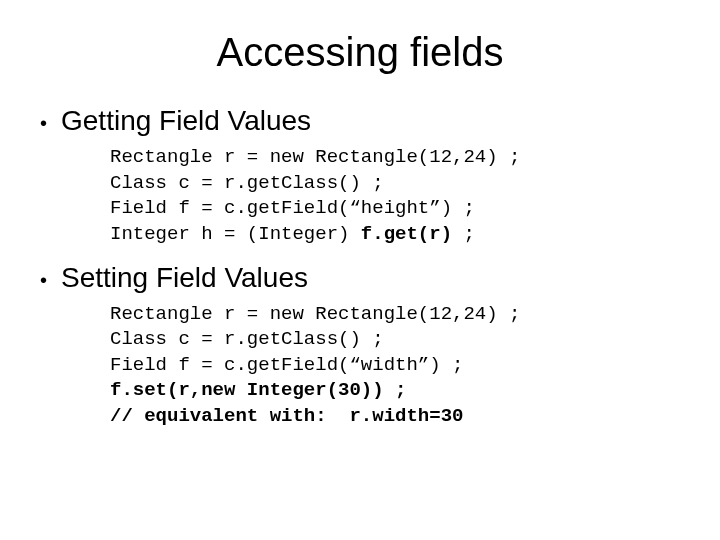 The height and width of the screenshot is (540, 720). Describe the element at coordinates (360, 121) in the screenshot. I see `bullet-getting: • Getting Field Values` at that location.